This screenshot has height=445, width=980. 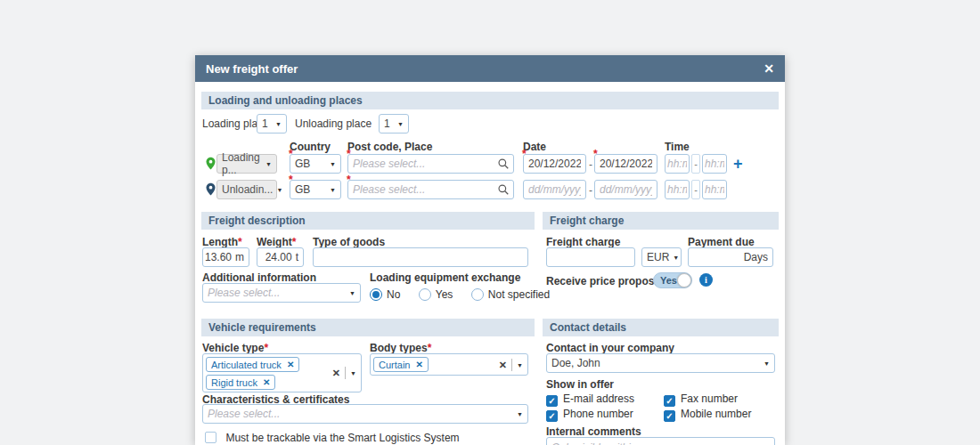 I want to click on radio-no, so click(x=376, y=295).